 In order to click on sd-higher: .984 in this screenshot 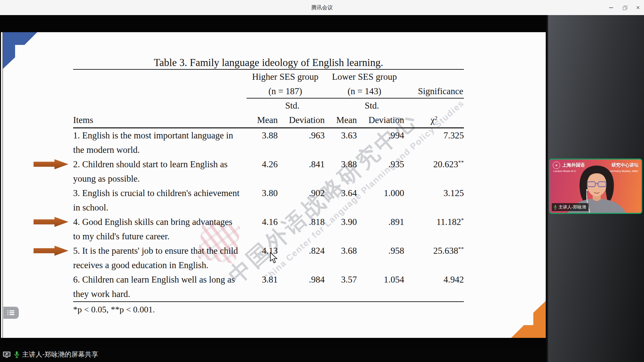, I will do `click(301, 287)`.